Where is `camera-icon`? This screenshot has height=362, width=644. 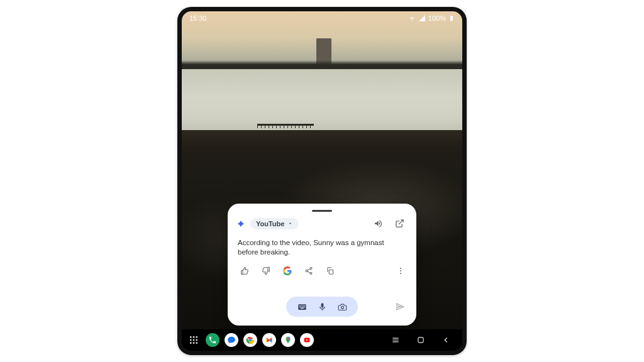
camera-icon is located at coordinates (342, 307).